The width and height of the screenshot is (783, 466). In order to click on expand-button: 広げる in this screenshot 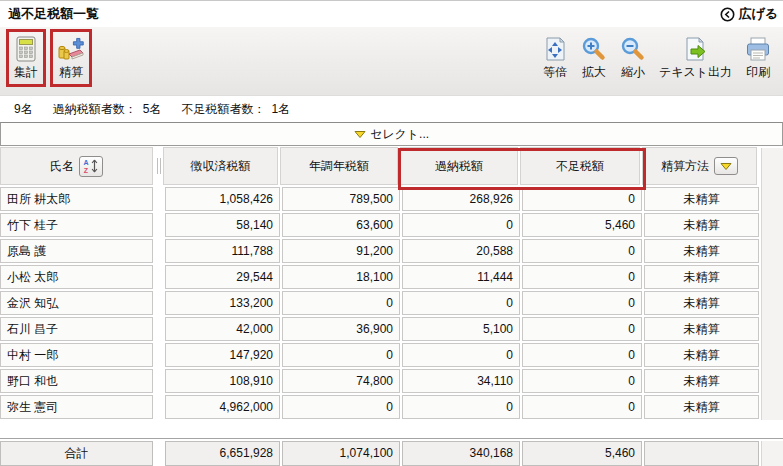, I will do `click(749, 14)`.